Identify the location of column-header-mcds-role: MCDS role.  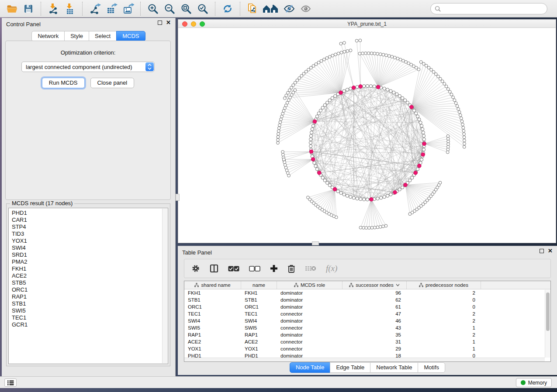
(310, 285).